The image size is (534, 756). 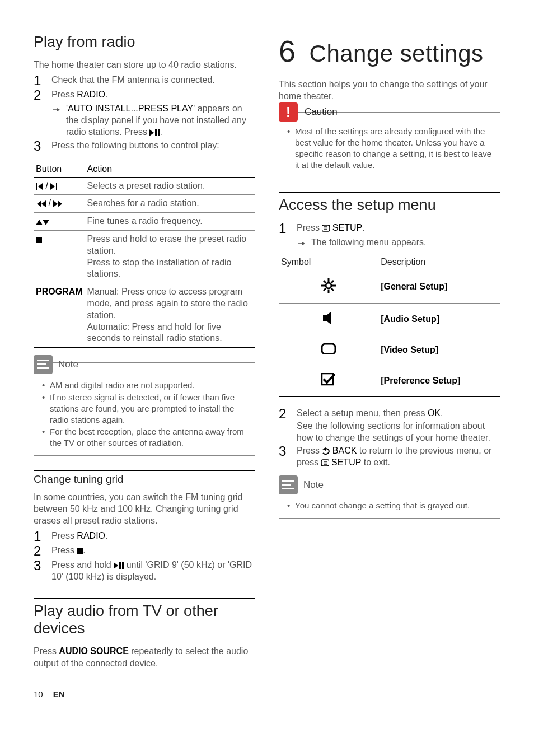 I want to click on tuning-step-2: 2 Press ., so click(x=144, y=551).